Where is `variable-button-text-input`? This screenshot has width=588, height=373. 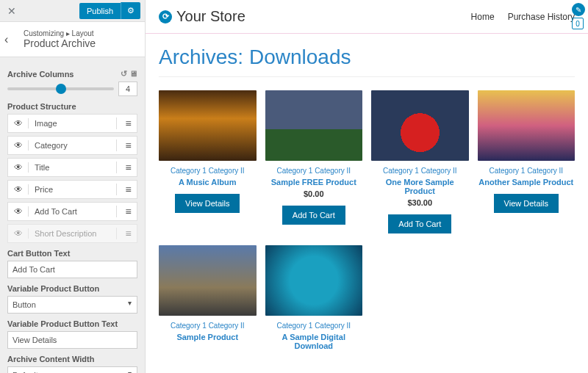
variable-button-text-input is located at coordinates (72, 340).